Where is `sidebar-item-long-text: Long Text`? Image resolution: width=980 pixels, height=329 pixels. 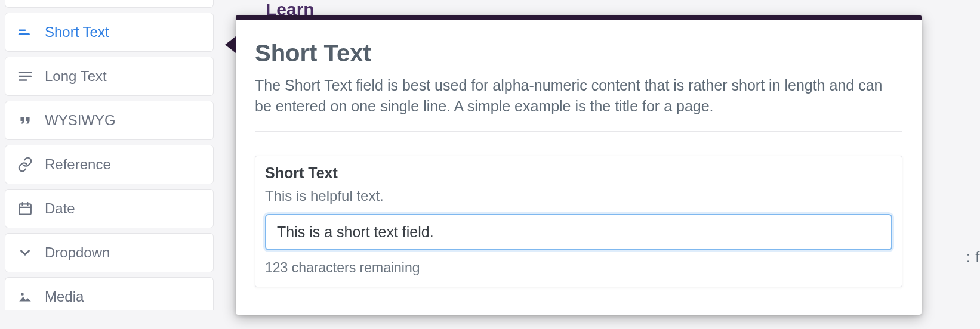
sidebar-item-long-text: Long Text is located at coordinates (109, 76).